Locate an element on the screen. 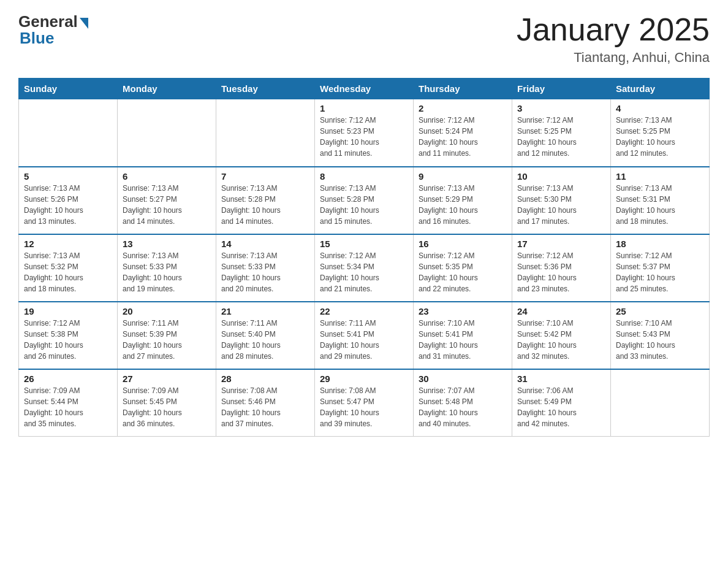 The height and width of the screenshot is (563, 728). calendar-cell: 7Sunrise: 7:13 AM Sunset: 5:28 PM Daylig… is located at coordinates (266, 201).